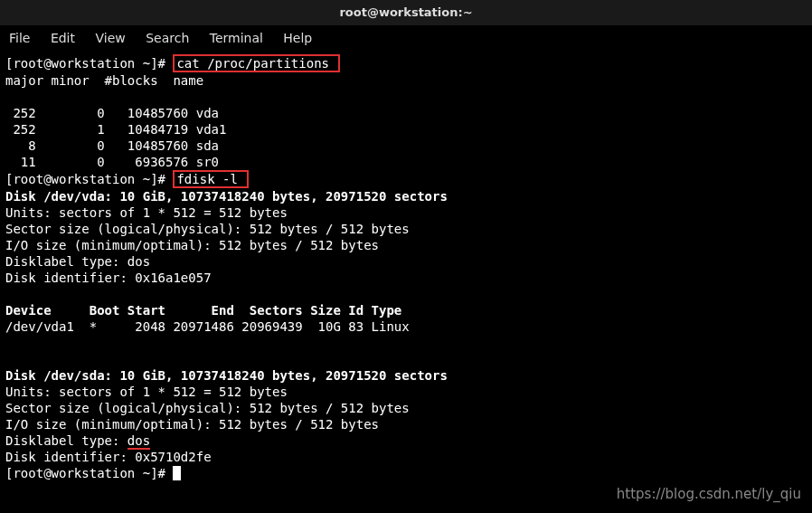  Describe the element at coordinates (110, 38) in the screenshot. I see `menu-view: View` at that location.